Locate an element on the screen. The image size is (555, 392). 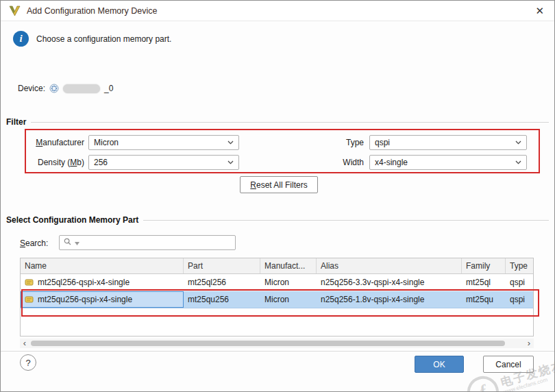
device-row: Device: _0 is located at coordinates (66, 88).